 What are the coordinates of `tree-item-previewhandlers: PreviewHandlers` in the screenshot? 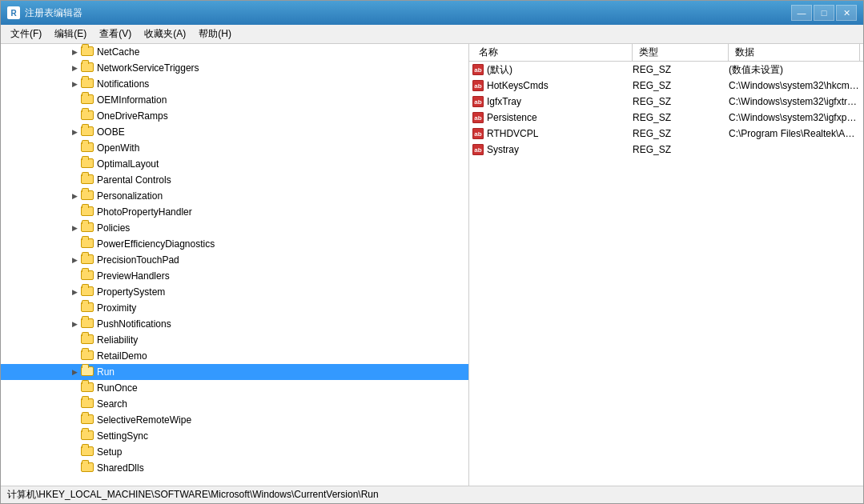 It's located at (235, 276).